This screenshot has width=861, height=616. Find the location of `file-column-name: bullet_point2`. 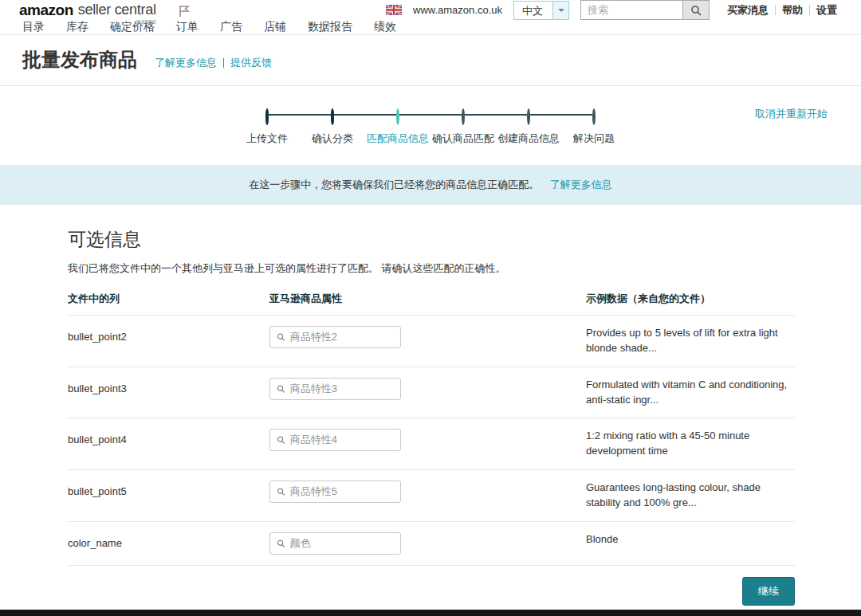

file-column-name: bullet_point2 is located at coordinates (169, 341).